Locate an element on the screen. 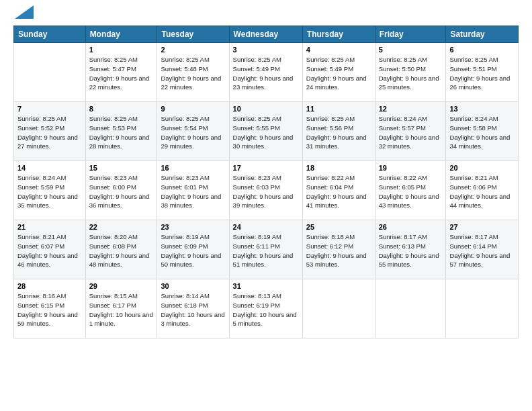 This screenshot has height=411, width=532. day-info: Sunrise: 8:25 AMSunset: 5:51 PMDaylight:… is located at coordinates (482, 74).